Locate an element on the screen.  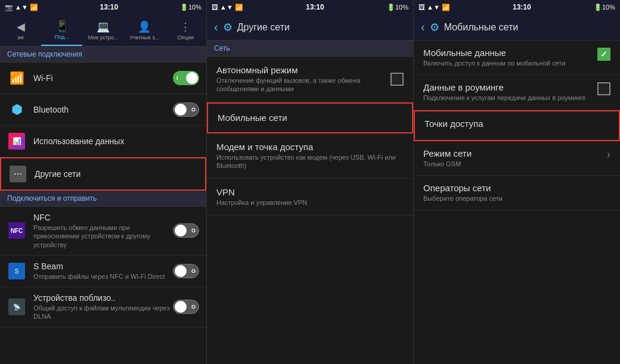
tab-back: ◀ ия is located at coordinates (20, 30).